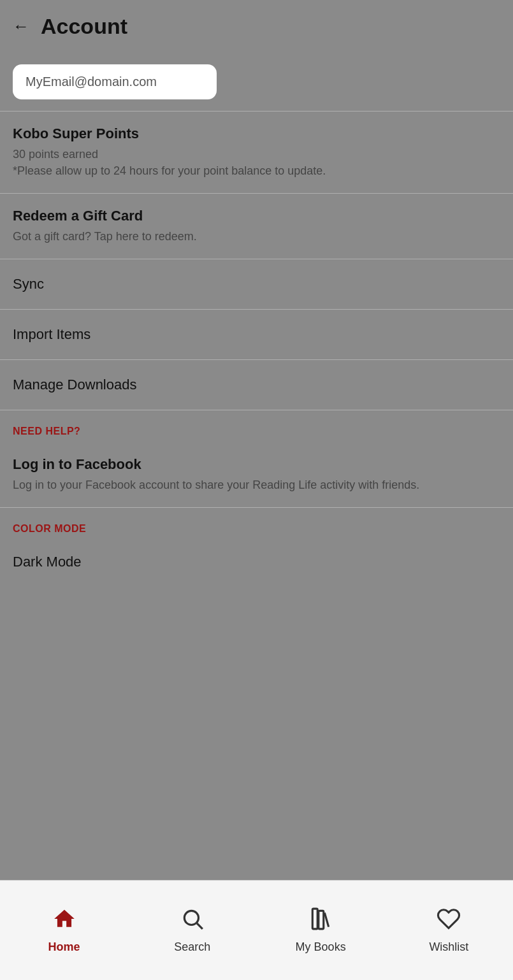 This screenshot has width=513, height=980. What do you see at coordinates (256, 524) in the screenshot?
I see `color-mode-label: COLOR MODE` at bounding box center [256, 524].